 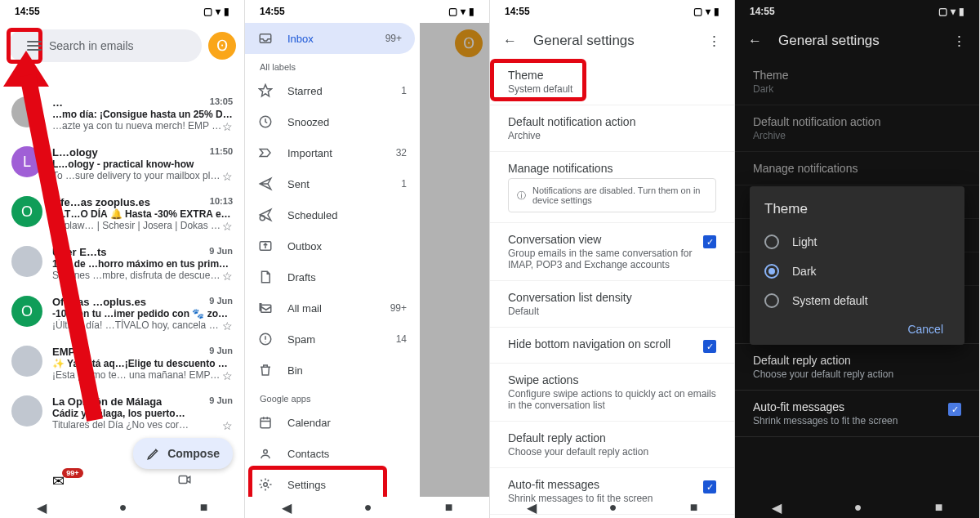 I want to click on pencil-icon, so click(x=154, y=453).